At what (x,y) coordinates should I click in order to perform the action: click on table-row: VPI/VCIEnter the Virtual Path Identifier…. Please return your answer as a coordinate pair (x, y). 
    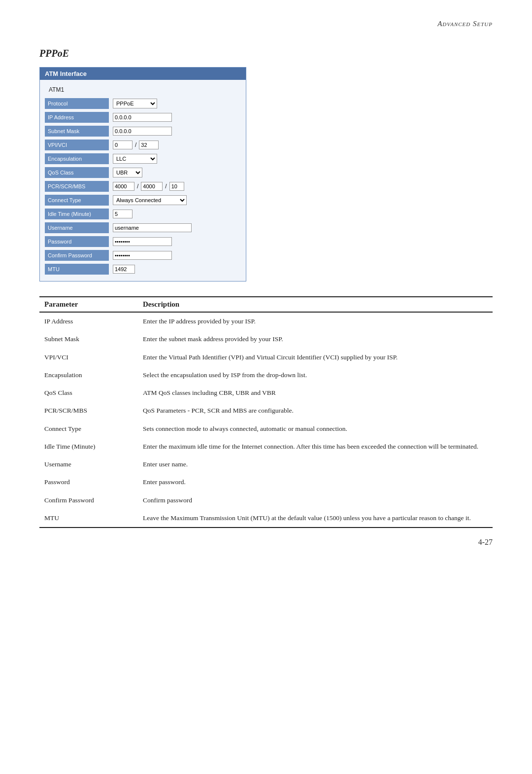
    Looking at the image, I should click on (266, 357).